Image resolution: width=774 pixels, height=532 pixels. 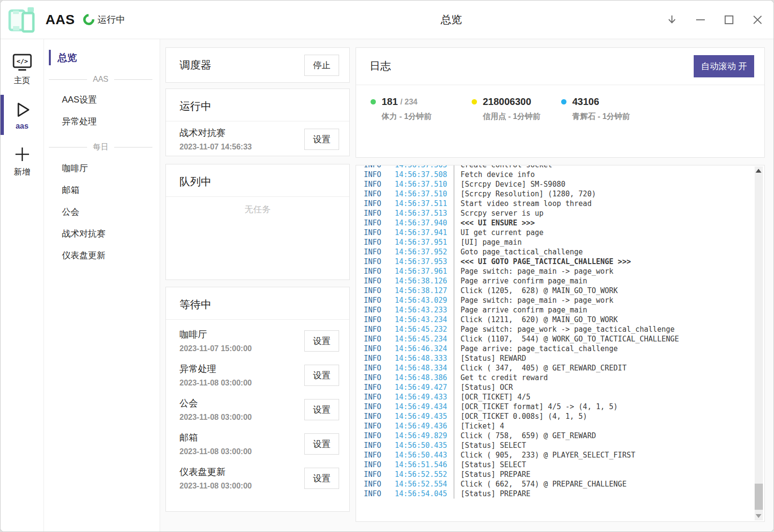 I want to click on log-timestamp: 14:56:43.029, so click(x=424, y=300).